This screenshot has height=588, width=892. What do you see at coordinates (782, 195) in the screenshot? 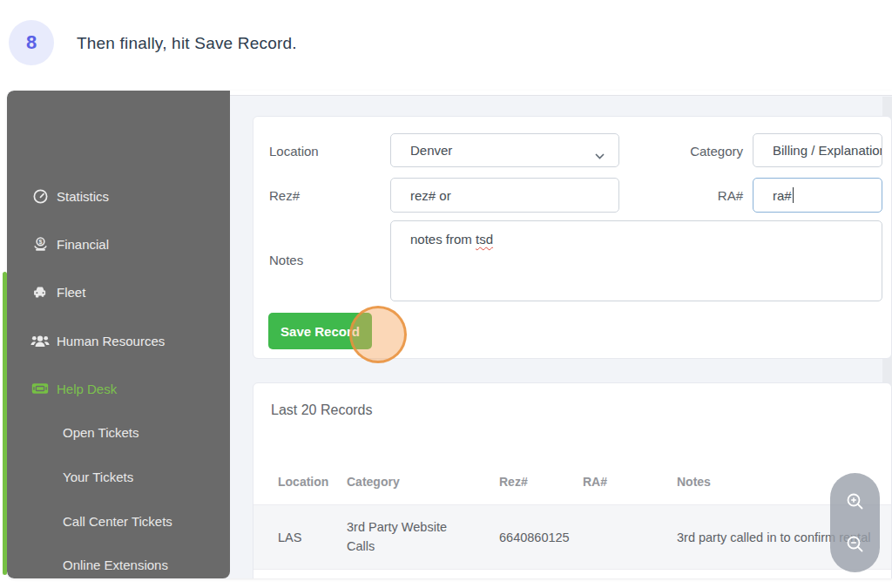
I see `ra-value: ra#` at bounding box center [782, 195].